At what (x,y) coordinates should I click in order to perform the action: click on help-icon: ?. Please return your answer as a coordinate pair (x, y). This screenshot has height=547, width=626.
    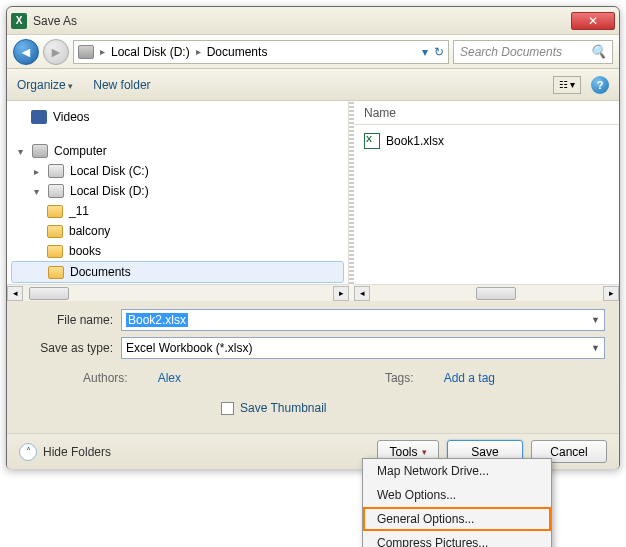
    Looking at the image, I should click on (600, 85).